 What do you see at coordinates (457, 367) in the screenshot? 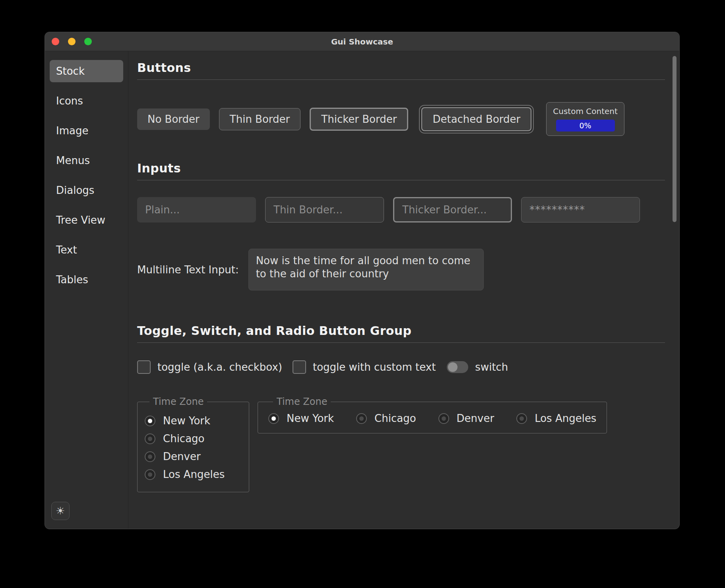
I see `switch-control` at bounding box center [457, 367].